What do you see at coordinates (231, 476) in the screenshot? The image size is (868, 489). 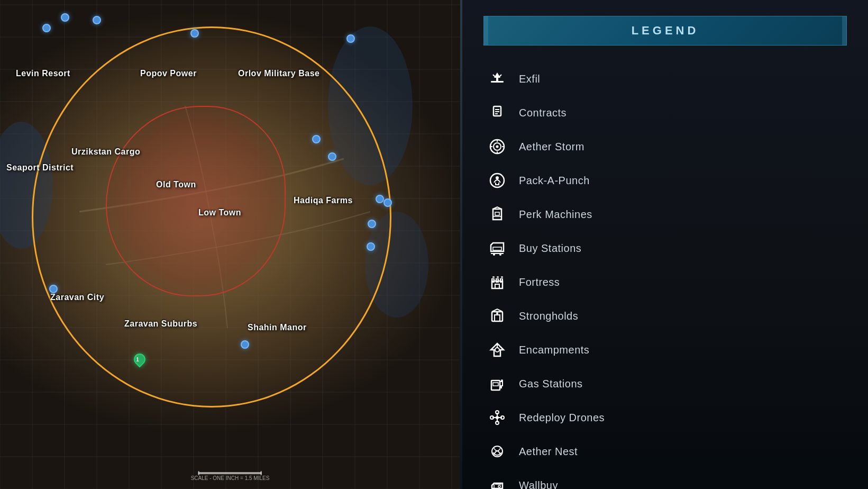 I see `scale-bar: SCALE - ONE INCH = 1.5 MILES` at bounding box center [231, 476].